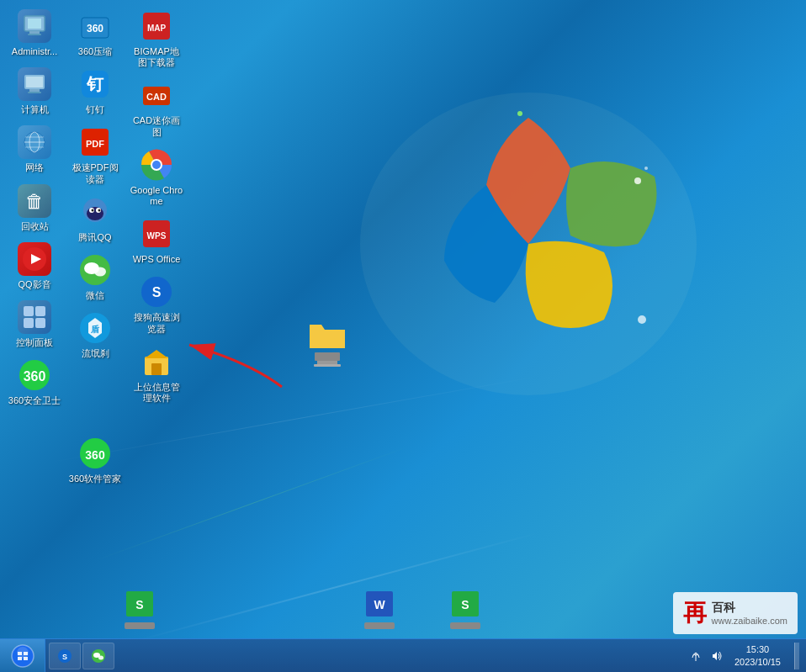 The height and width of the screenshot is (672, 806). I want to click on sogou-taskbar-icon: S, so click(65, 656).